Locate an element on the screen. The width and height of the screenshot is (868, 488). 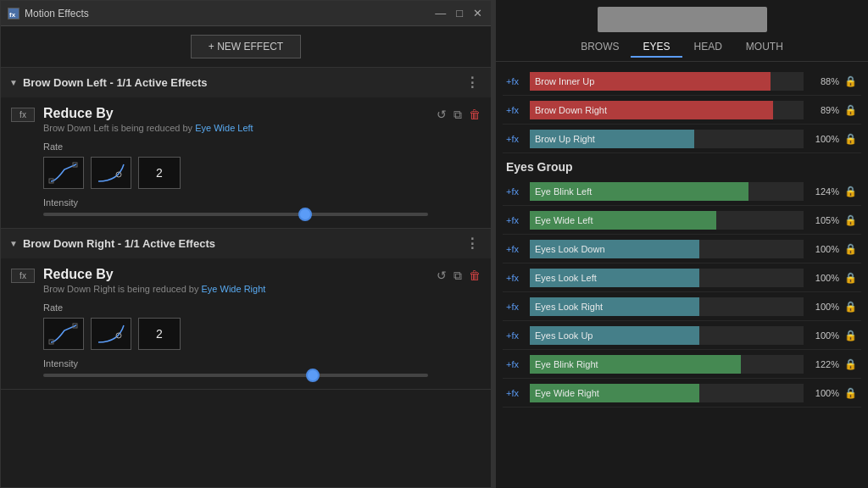
rate-controls-1: 2 is located at coordinates (236, 173).